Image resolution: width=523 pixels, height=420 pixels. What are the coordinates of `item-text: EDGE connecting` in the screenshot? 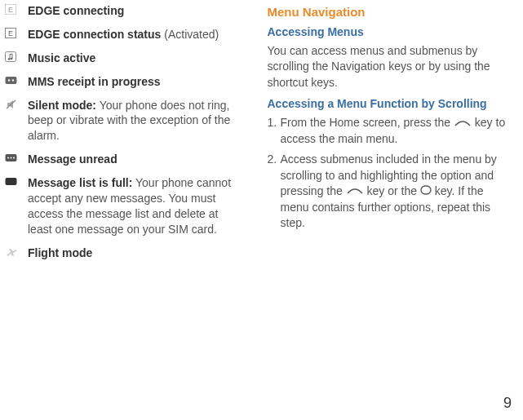 It's located at (136, 11).